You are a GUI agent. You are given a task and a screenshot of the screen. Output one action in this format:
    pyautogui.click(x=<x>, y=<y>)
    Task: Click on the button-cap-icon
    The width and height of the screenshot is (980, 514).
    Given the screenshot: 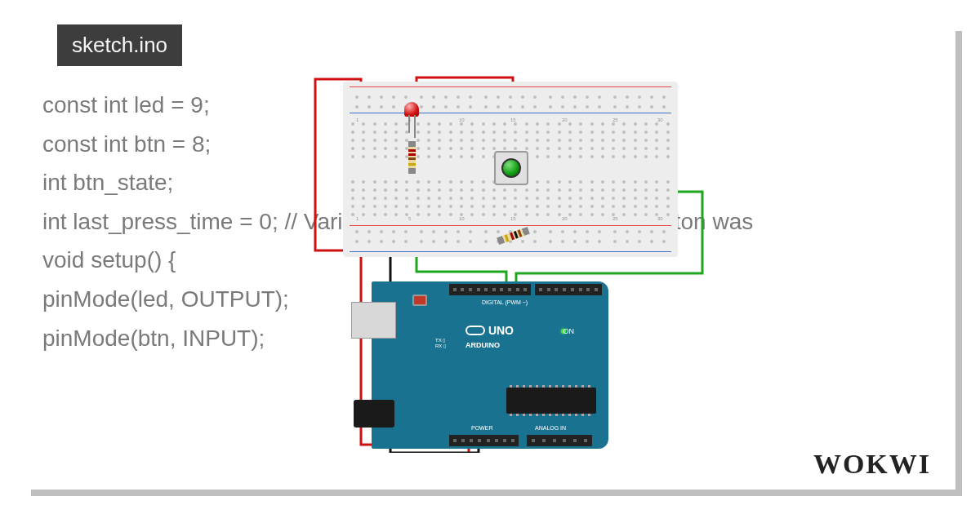 What is the action you would take?
    pyautogui.click(x=511, y=168)
    